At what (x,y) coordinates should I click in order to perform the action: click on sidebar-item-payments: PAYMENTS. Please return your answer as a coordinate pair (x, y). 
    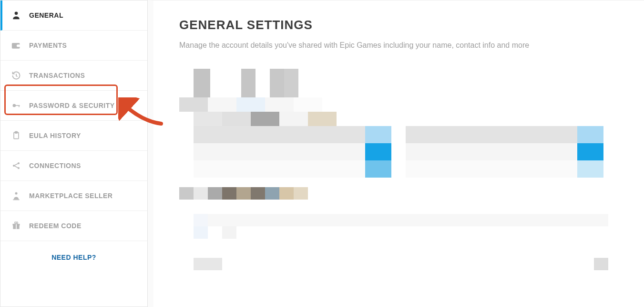
    Looking at the image, I should click on (74, 46).